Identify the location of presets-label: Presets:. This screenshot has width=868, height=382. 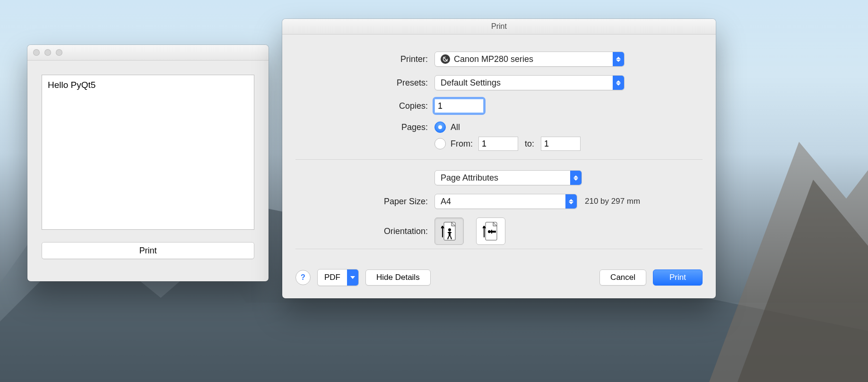
(365, 83).